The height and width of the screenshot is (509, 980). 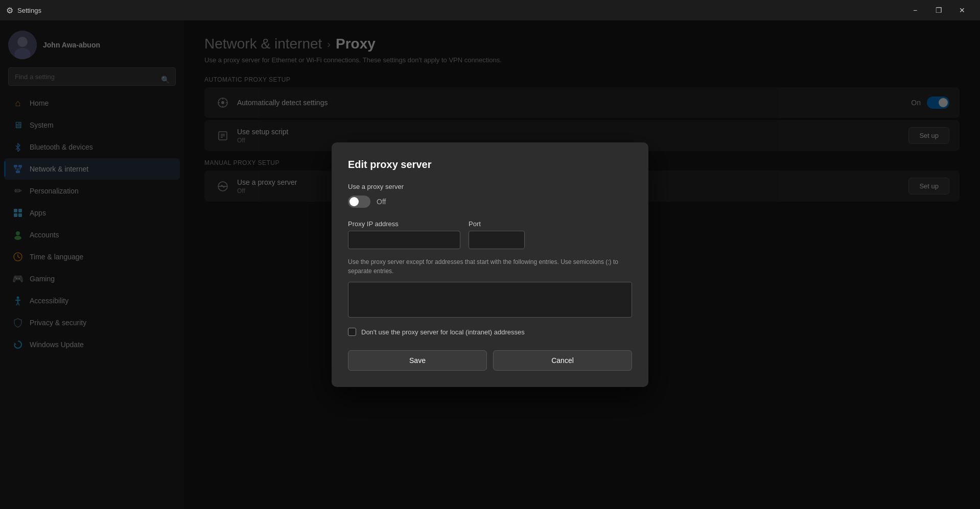 What do you see at coordinates (359, 202) in the screenshot?
I see `dialog-proxy-toggle` at bounding box center [359, 202].